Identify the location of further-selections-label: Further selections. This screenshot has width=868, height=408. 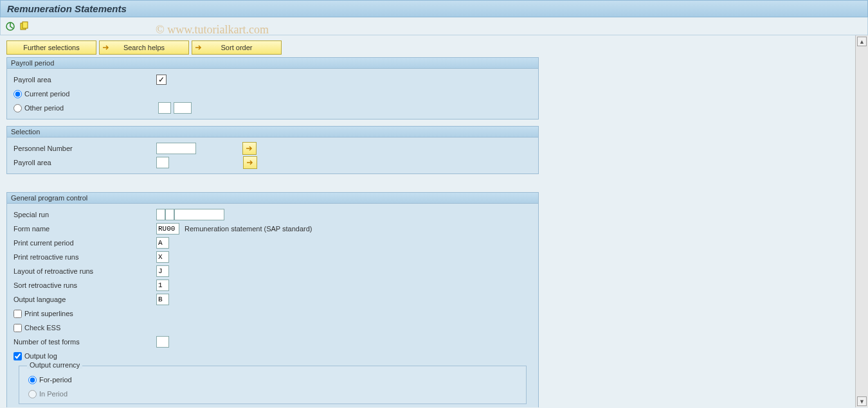
(51, 48).